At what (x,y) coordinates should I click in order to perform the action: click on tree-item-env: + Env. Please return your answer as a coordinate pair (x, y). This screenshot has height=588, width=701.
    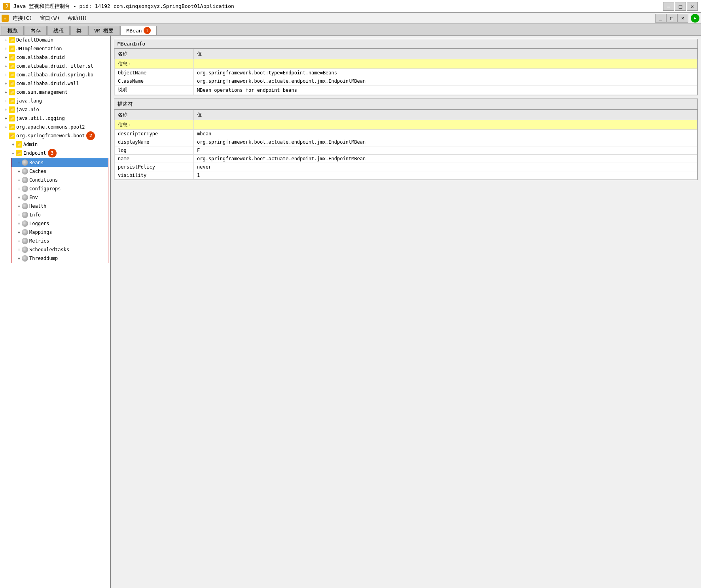
    Looking at the image, I should click on (60, 197).